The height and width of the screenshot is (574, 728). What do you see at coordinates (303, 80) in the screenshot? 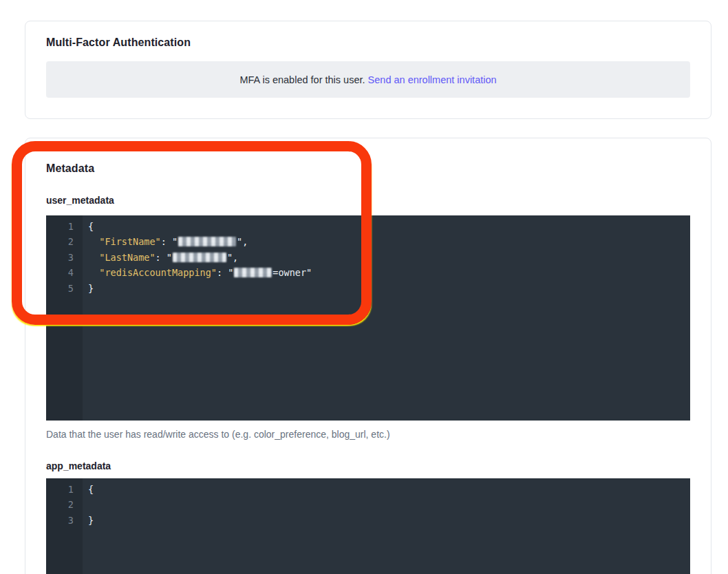
I see `mfa-status-text: MFA is enabled for this user.` at bounding box center [303, 80].